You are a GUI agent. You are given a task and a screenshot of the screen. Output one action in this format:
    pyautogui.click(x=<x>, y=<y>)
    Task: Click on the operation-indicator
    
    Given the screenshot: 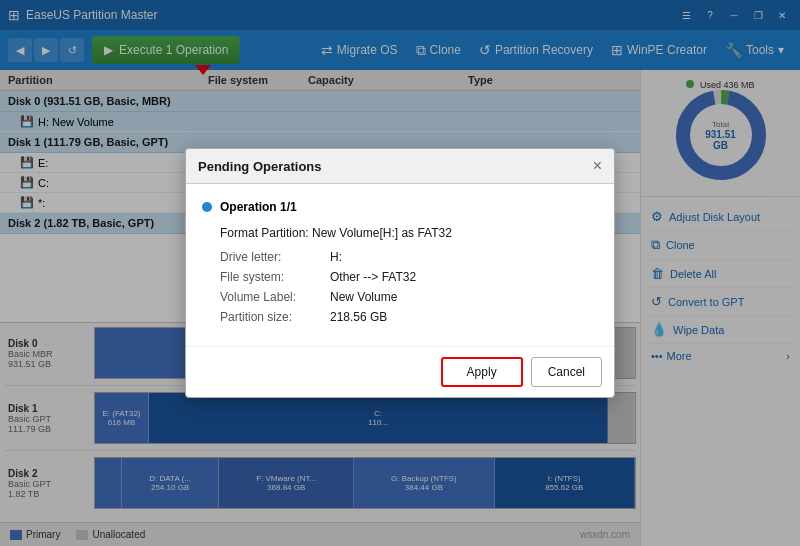 What is the action you would take?
    pyautogui.click(x=207, y=207)
    